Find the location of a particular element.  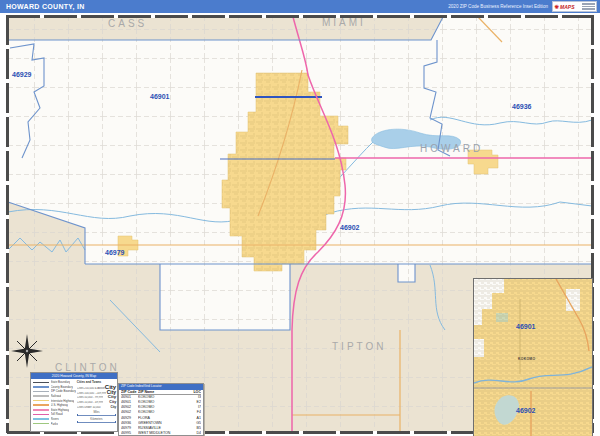

table-row: 46902KOKOMOF4 is located at coordinates (161, 412).